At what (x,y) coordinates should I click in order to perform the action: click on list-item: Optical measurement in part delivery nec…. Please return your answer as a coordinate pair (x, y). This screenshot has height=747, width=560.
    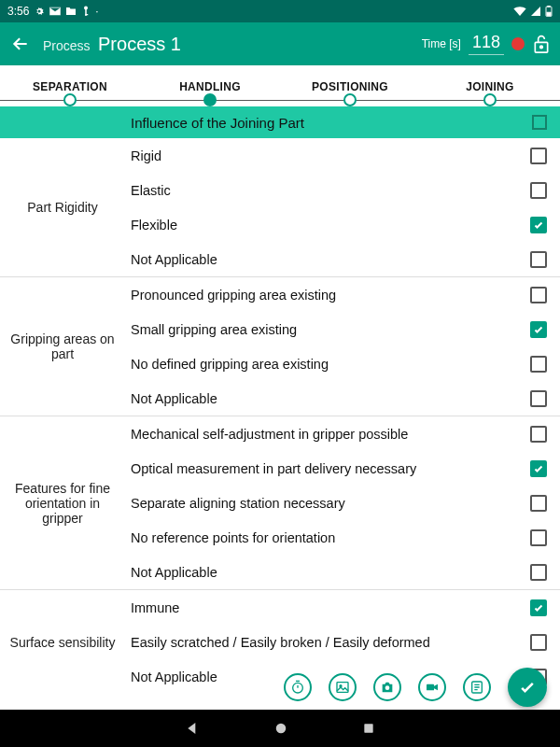
    Looking at the image, I should click on (343, 469).